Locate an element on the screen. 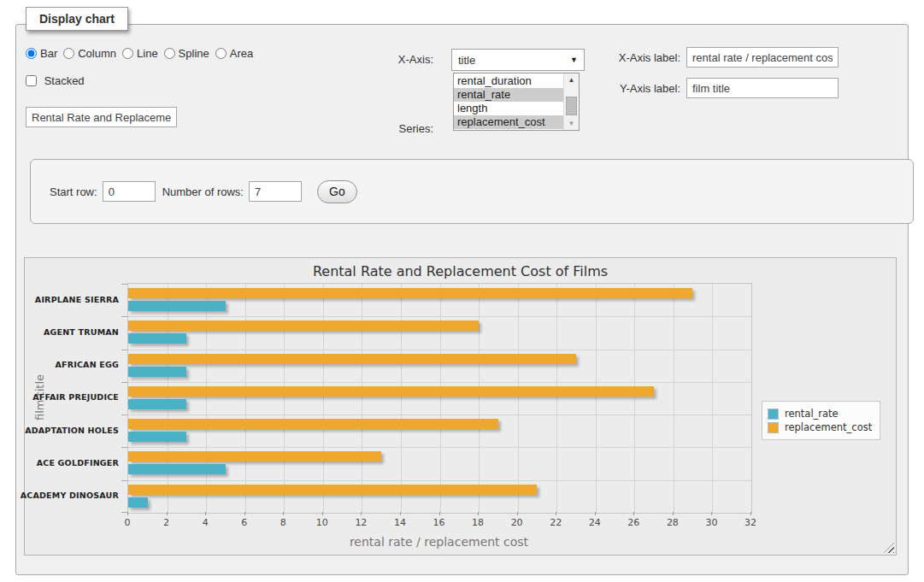 The image size is (924, 582). legend-item-rental_rate: rental_rate is located at coordinates (820, 414).